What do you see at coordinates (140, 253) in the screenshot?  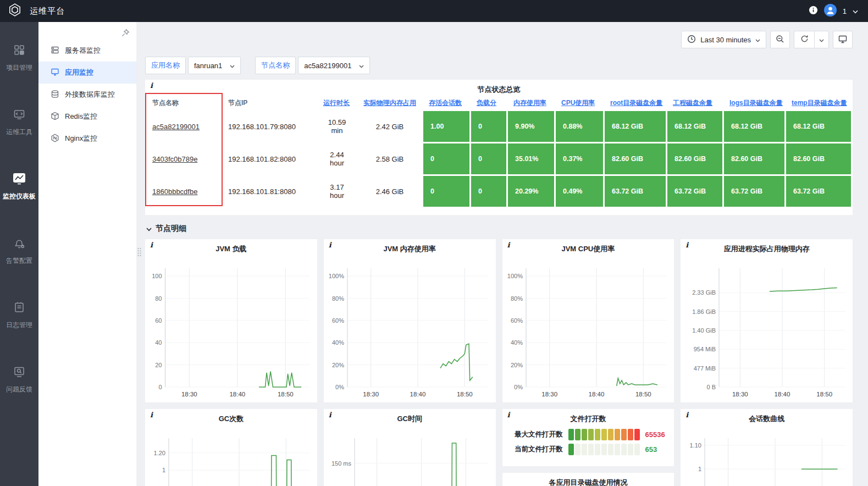 I see `drag-handle` at bounding box center [140, 253].